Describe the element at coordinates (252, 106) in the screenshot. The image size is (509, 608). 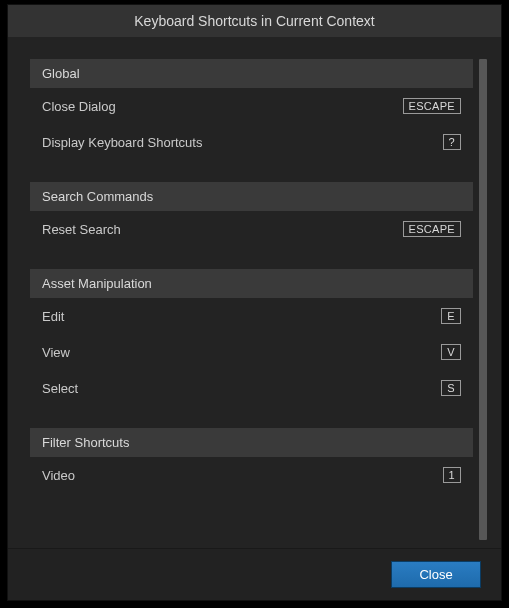
I see `shortcut-row-close-dialog: Close Dialog ESCAPE` at that location.